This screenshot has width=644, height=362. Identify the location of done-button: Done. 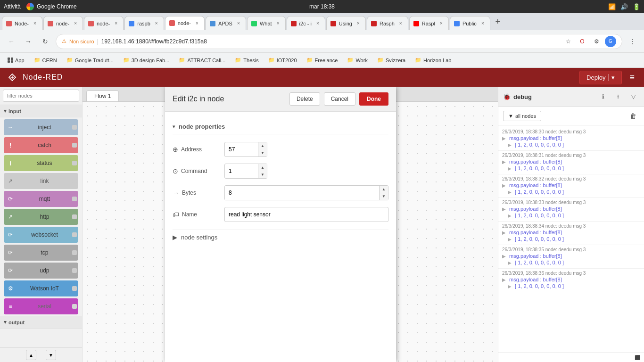
(374, 99).